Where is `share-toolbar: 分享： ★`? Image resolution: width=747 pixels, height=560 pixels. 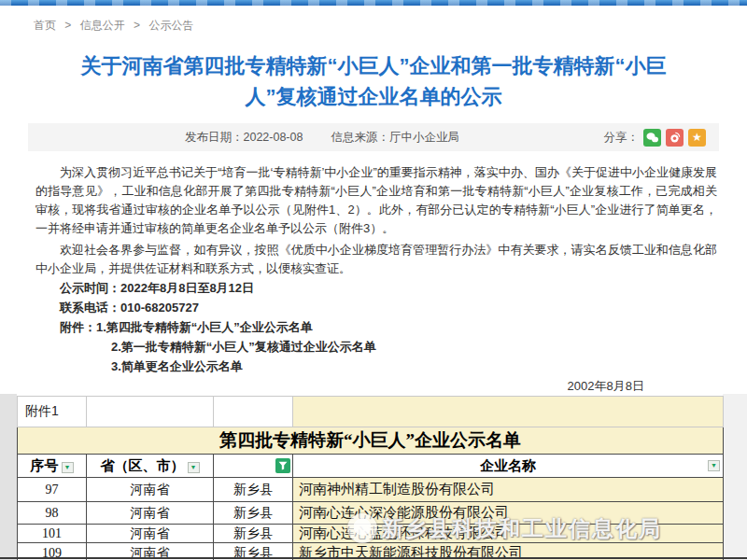 share-toolbar: 分享： ★ is located at coordinates (655, 138).